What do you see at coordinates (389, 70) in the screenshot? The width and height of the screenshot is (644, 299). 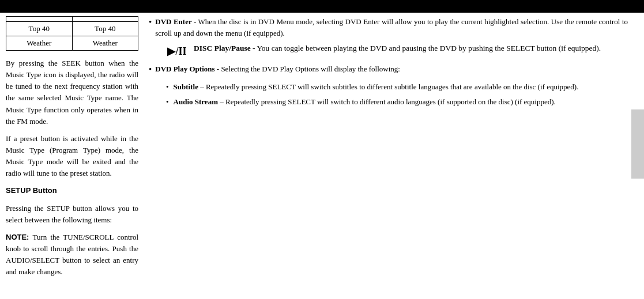 I see `bullet-item-dvd-play-options: •DVD Play Options - Selecting the DVD Pl…` at bounding box center [389, 70].